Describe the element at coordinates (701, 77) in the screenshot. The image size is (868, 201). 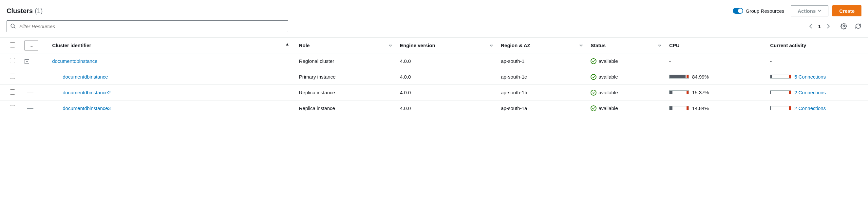
I see `cpu-value: 84.99%` at that location.